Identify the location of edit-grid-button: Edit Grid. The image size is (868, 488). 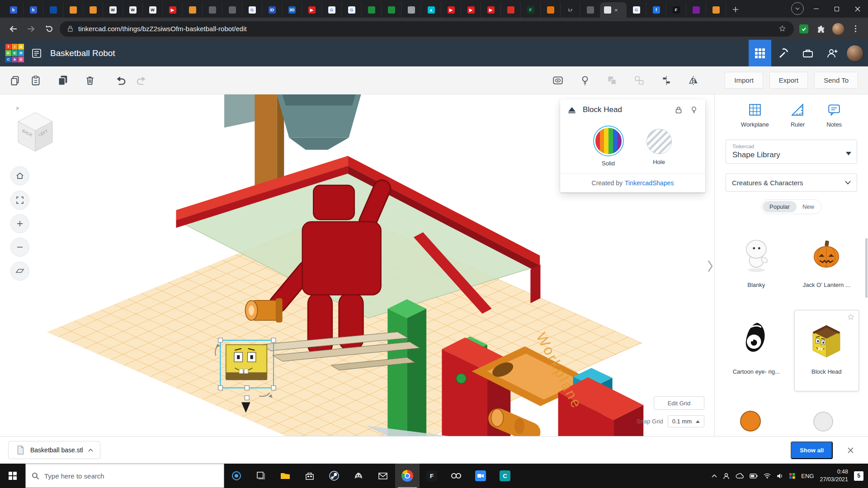
(679, 403).